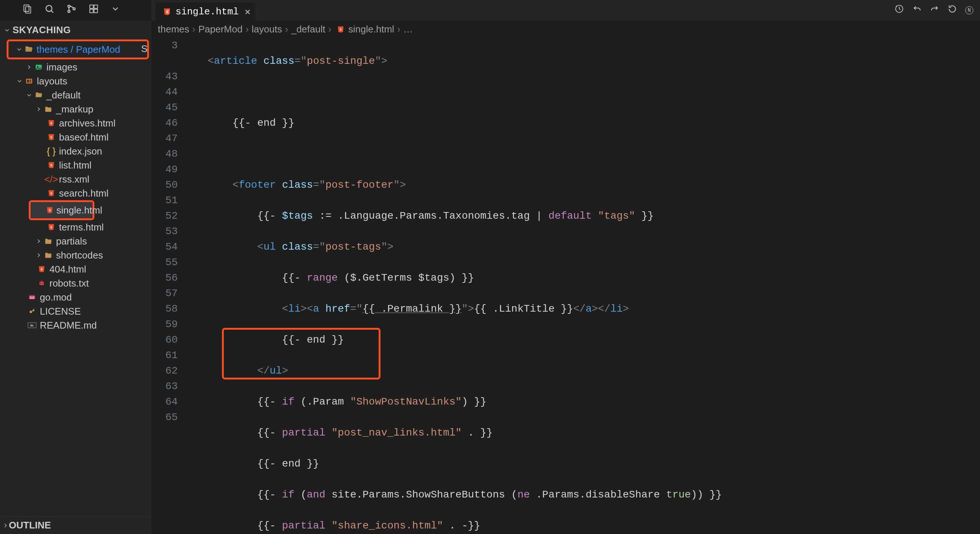 This screenshot has height=534, width=980. What do you see at coordinates (267, 29) in the screenshot?
I see `breadcrumb-item: layouts` at bounding box center [267, 29].